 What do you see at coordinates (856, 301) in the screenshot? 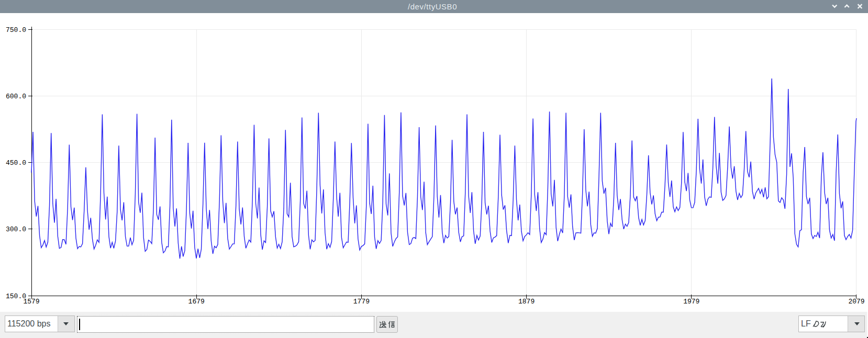
I see `svg-text: 2079` at bounding box center [856, 301].